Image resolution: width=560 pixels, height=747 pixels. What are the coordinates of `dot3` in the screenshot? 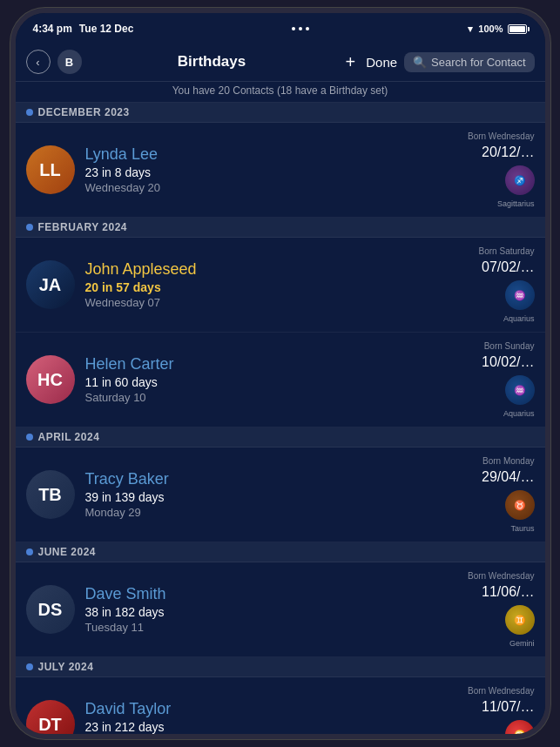 It's located at (307, 29).